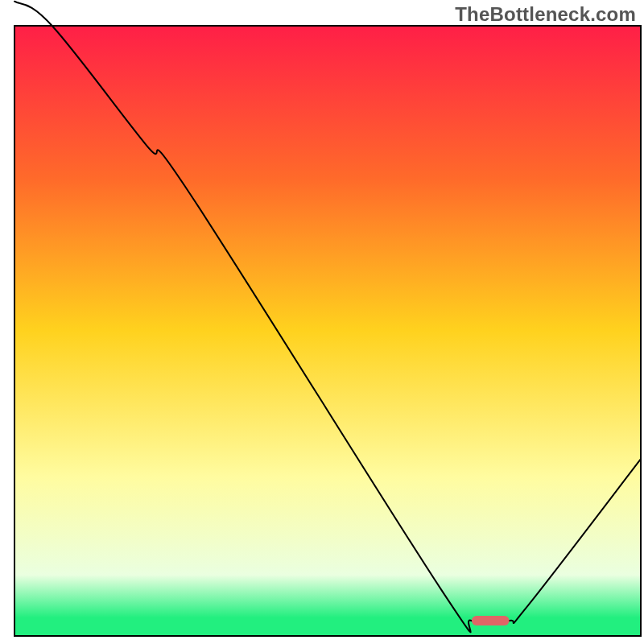 This screenshot has width=644, height=644. What do you see at coordinates (546, 14) in the screenshot?
I see `watermark-label: TheBottleneck.com` at bounding box center [546, 14].